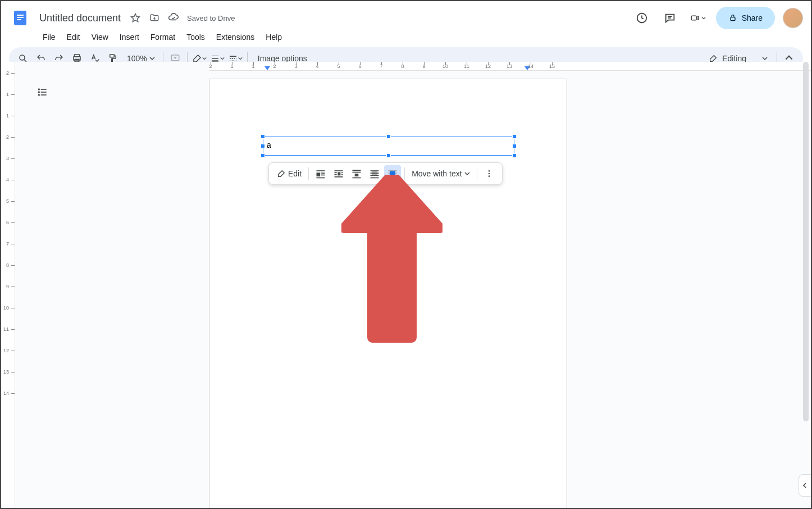  Describe the element at coordinates (100, 37) in the screenshot. I see `menu-view: View` at that location.